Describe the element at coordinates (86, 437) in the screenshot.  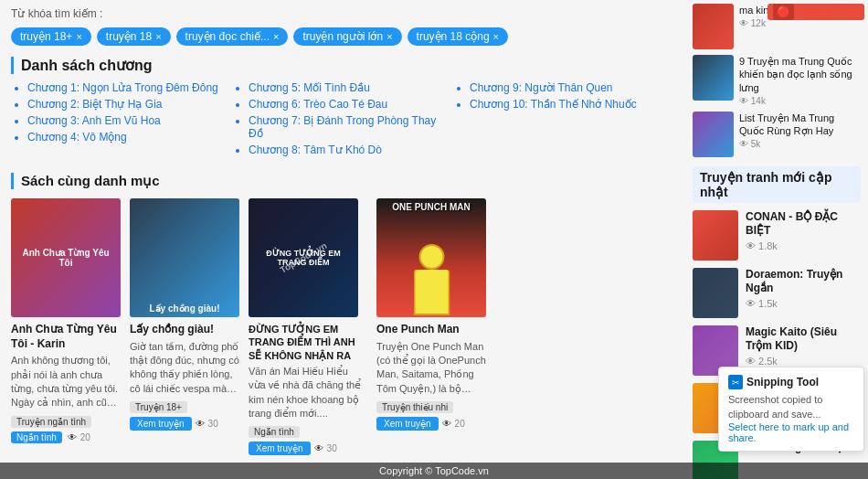
I see `book-views-1: 20` at that location.